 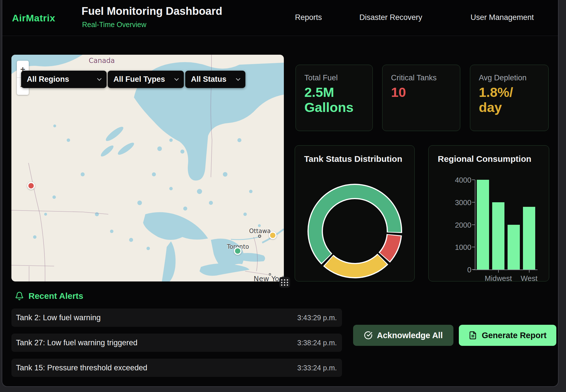 I want to click on stat-card-avg-depletion: Avg Depletion 1.8%/ day, so click(x=509, y=98).